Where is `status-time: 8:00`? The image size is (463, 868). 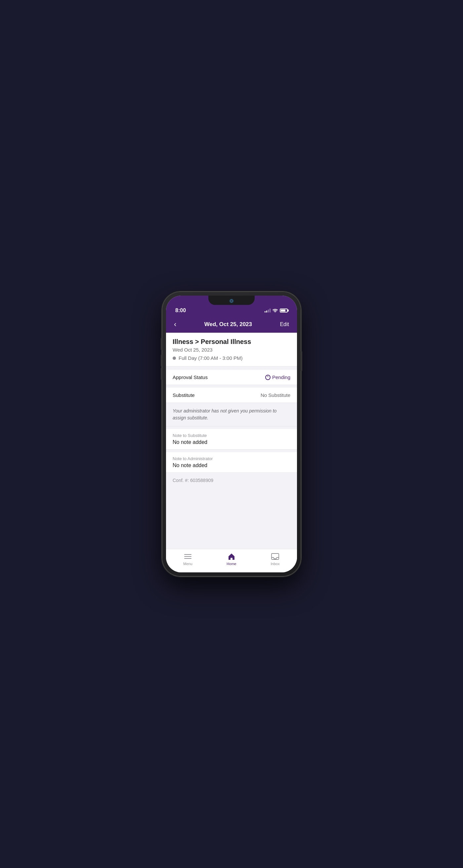 status-time: 8:00 is located at coordinates (180, 311).